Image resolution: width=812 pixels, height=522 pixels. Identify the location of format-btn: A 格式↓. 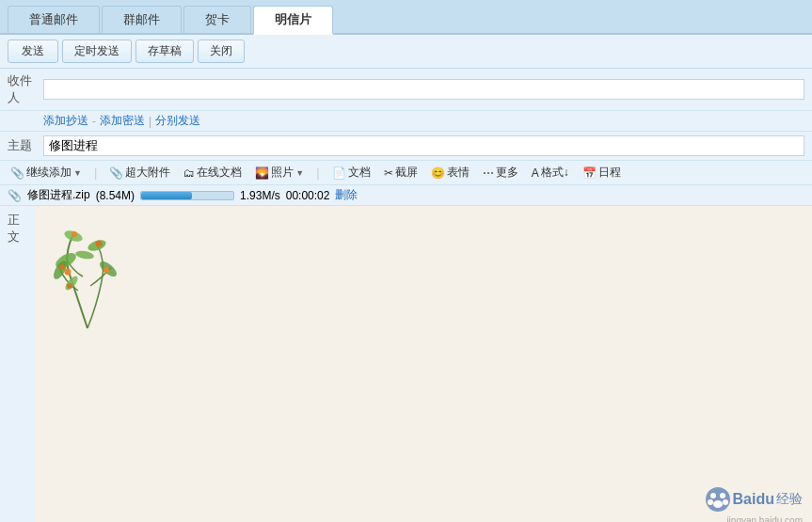
(550, 173).